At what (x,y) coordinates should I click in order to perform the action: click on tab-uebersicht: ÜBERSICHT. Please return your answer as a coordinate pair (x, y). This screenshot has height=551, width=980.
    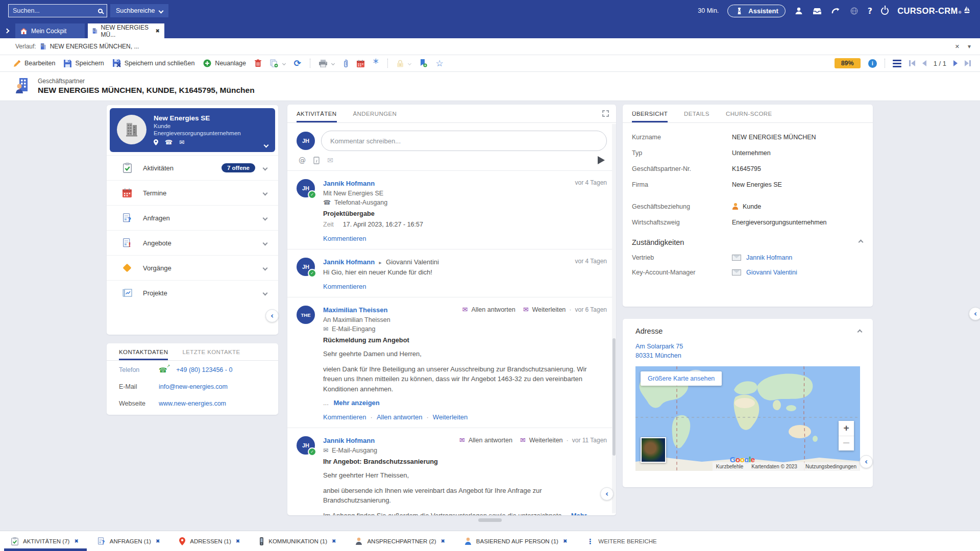
    Looking at the image, I should click on (650, 113).